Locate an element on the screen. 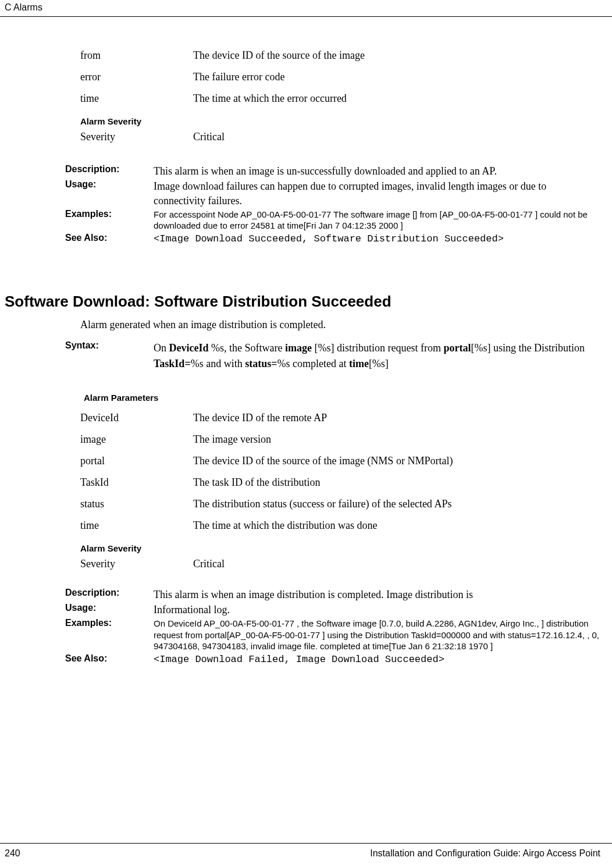 This screenshot has width=612, height=868. param-name: TaskId is located at coordinates (137, 483).